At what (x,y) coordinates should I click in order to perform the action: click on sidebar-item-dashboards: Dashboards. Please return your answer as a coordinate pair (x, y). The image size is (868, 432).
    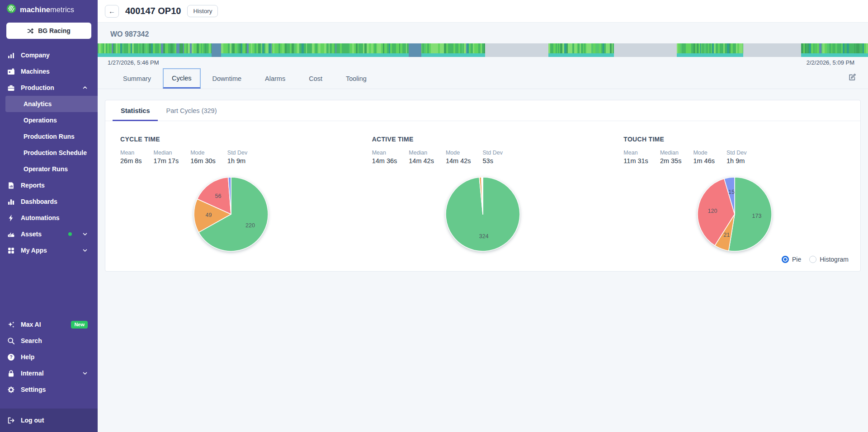
    Looking at the image, I should click on (49, 202).